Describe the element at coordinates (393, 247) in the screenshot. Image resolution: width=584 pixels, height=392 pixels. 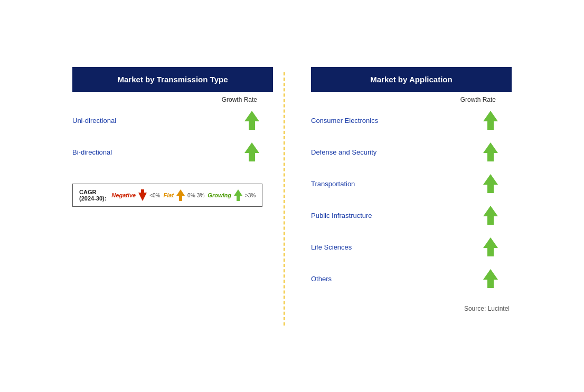
I see `right-label-life-sciences: Life Sciences` at that location.